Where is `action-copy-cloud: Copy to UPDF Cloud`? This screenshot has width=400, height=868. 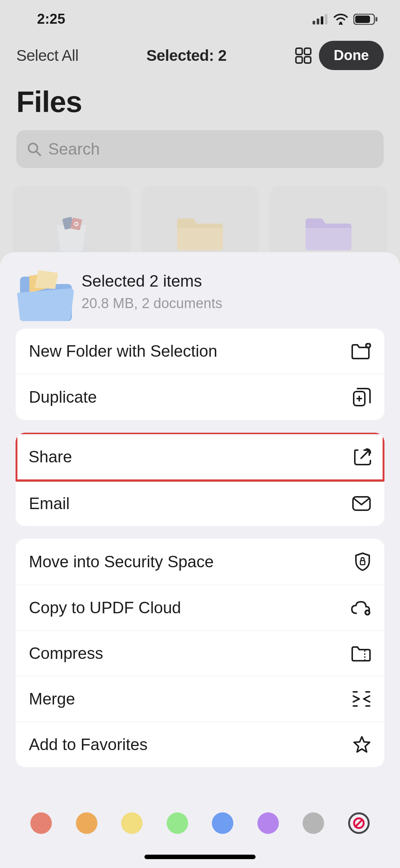
action-copy-cloud: Copy to UPDF Cloud is located at coordinates (200, 608).